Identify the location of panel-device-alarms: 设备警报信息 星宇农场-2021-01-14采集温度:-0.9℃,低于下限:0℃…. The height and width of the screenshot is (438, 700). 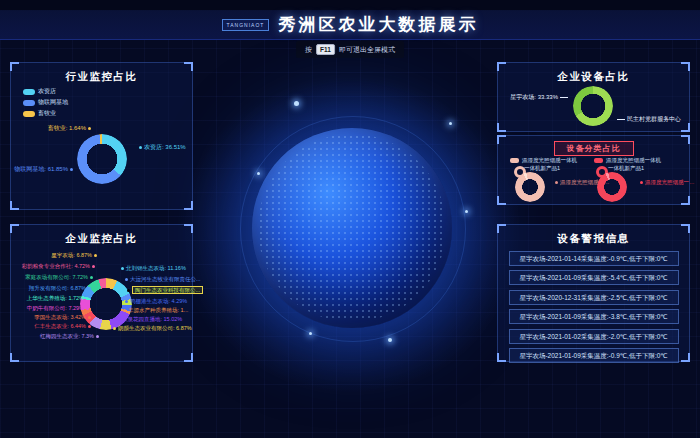
(594, 293).